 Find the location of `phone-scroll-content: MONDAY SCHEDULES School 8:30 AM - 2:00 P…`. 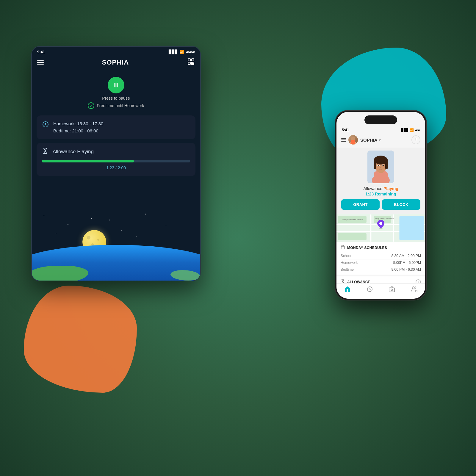

phone-scroll-content: MONDAY SCHEDULES School 8:30 AM - 2:00 P… is located at coordinates (381, 263).